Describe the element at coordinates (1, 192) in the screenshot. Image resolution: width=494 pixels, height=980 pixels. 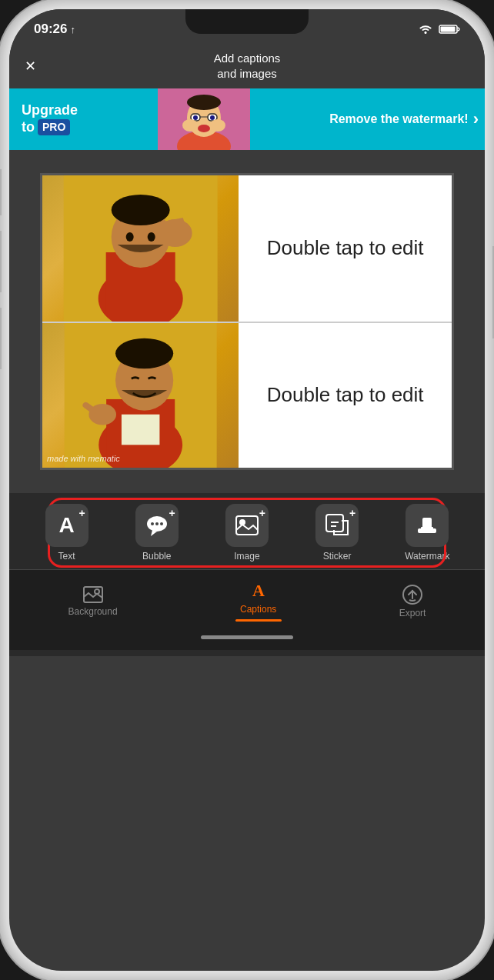
I see `mute-button` at that location.